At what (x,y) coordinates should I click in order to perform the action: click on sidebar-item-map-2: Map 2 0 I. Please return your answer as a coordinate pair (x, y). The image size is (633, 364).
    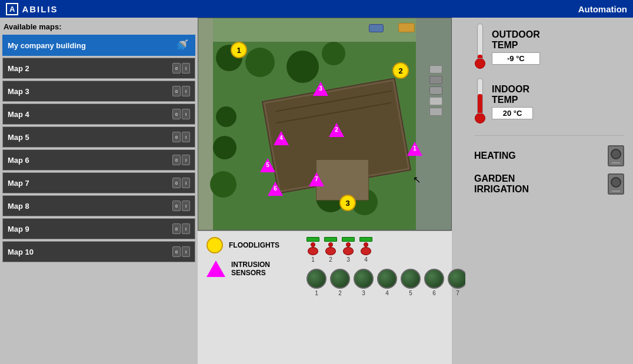
    Looking at the image, I should click on (99, 68).